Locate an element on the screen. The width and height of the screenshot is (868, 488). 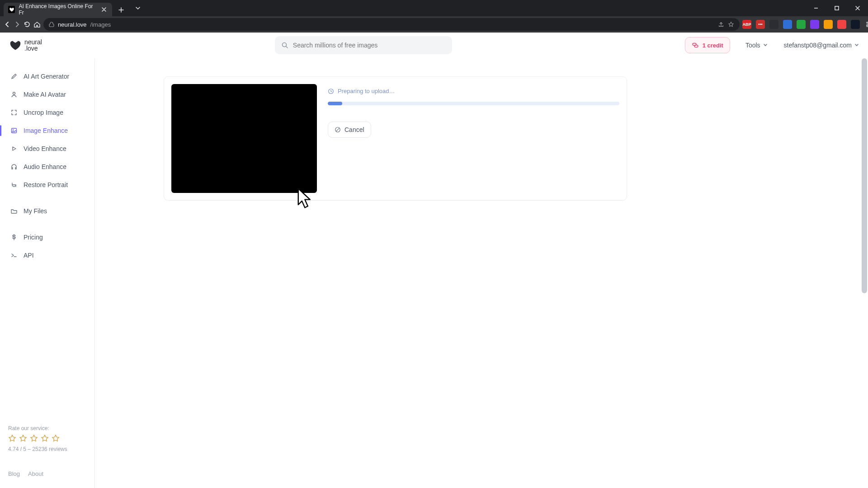
sidebar-item-label: Uncrop Image is located at coordinates (43, 113).